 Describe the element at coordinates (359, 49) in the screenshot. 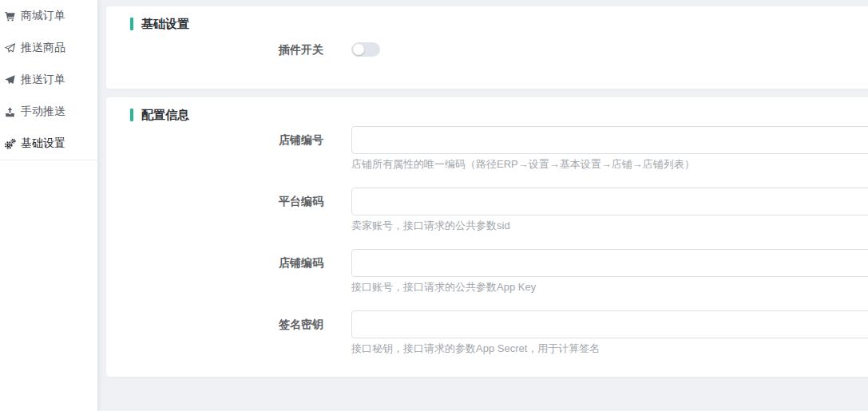

I see `switch-knob` at that location.